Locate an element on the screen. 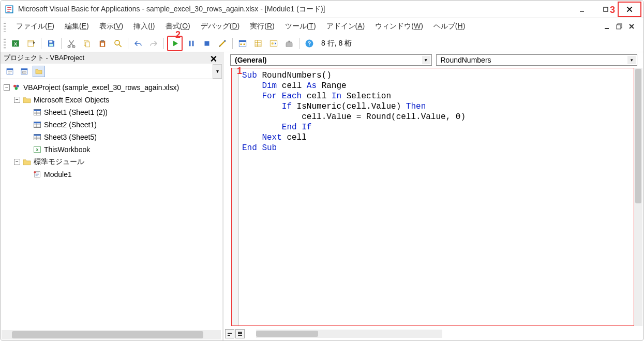 The image size is (644, 341). mdi-restore-button is located at coordinates (619, 26).